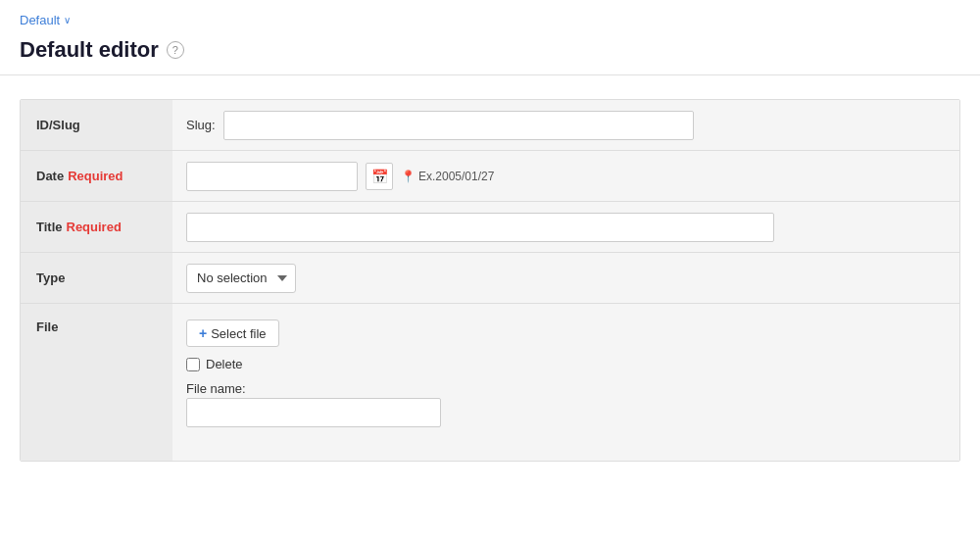  Describe the element at coordinates (566, 278) in the screenshot. I see `field-type: No selection Option 1 Option 2` at that location.